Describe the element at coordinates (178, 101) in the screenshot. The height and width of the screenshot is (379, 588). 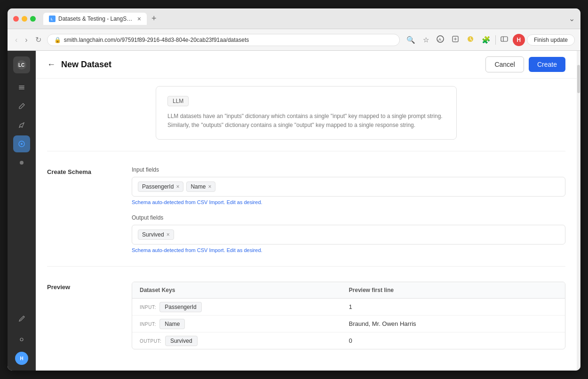
I see `llm-badge: LLM` at that location.